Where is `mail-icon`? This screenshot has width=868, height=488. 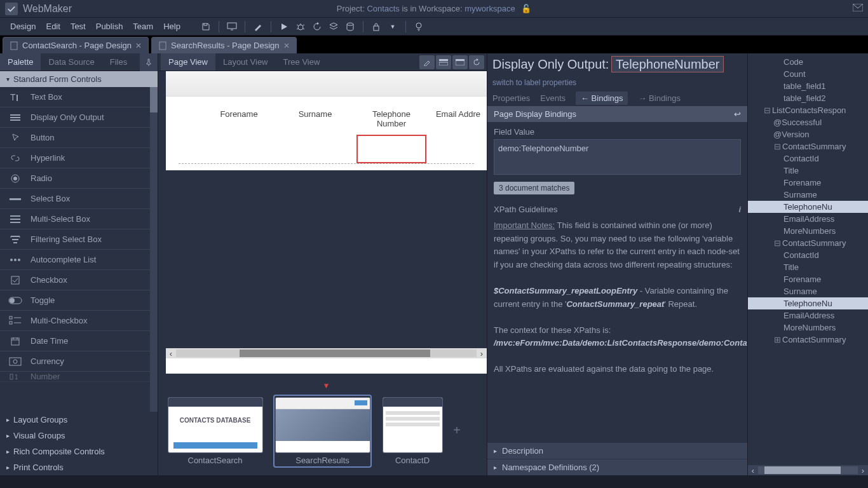
mail-icon is located at coordinates (858, 9).